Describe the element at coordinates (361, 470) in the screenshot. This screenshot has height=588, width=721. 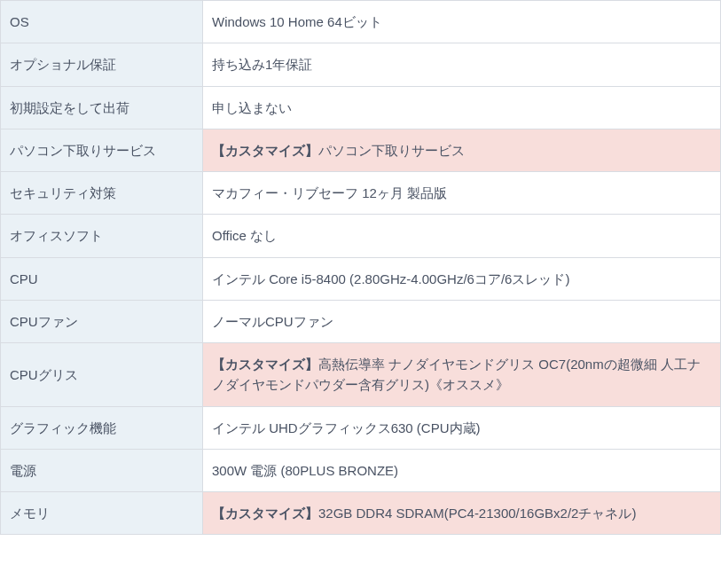
I see `table-row: 電源300W 電源 (80PLUS BRONZE)` at that location.